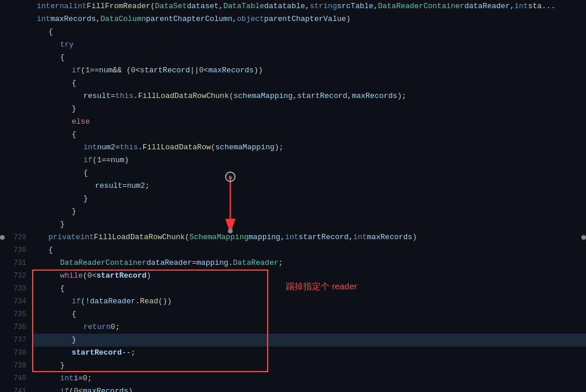 This screenshot has width=586, height=392. What do you see at coordinates (66, 45) in the screenshot?
I see `token: try` at bounding box center [66, 45].